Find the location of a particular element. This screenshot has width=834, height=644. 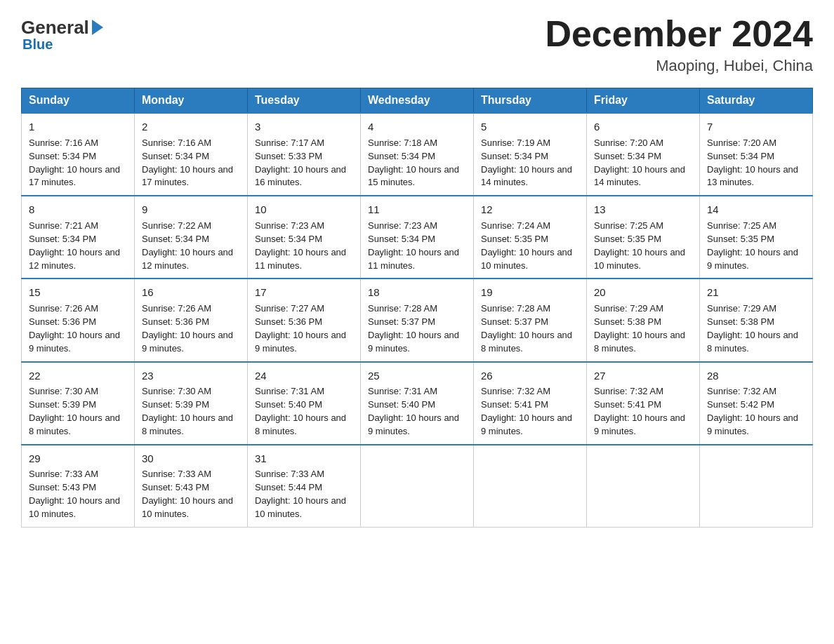

calendar-week-row: 1Sunrise: 7:16 AMSunset: 5:34 PMDaylight… is located at coordinates (417, 154).